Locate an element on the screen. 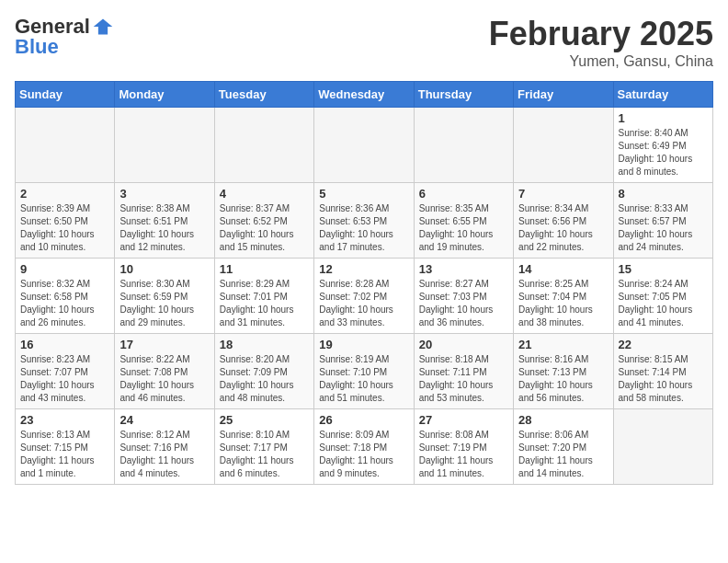 The image size is (728, 563). calendar-week-row: 23Sunrise: 8:13 AM Sunset: 7:15 PM Dayli… is located at coordinates (364, 447).